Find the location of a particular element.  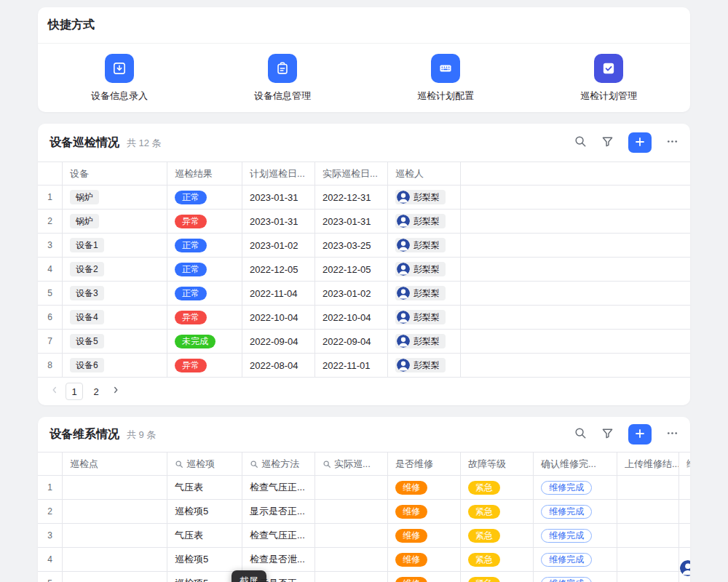

header-actual-date: 实际巡检日... is located at coordinates (352, 173).